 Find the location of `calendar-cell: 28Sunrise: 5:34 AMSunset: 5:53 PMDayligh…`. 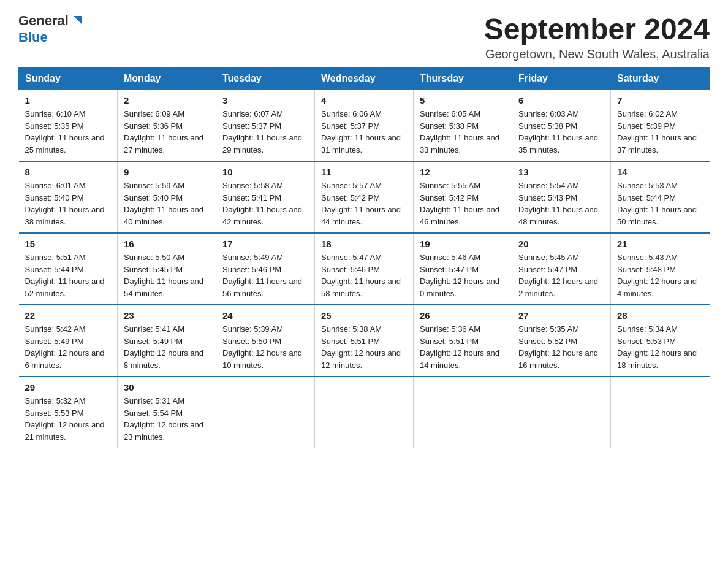

calendar-cell: 28Sunrise: 5:34 AMSunset: 5:53 PMDayligh… is located at coordinates (661, 341).